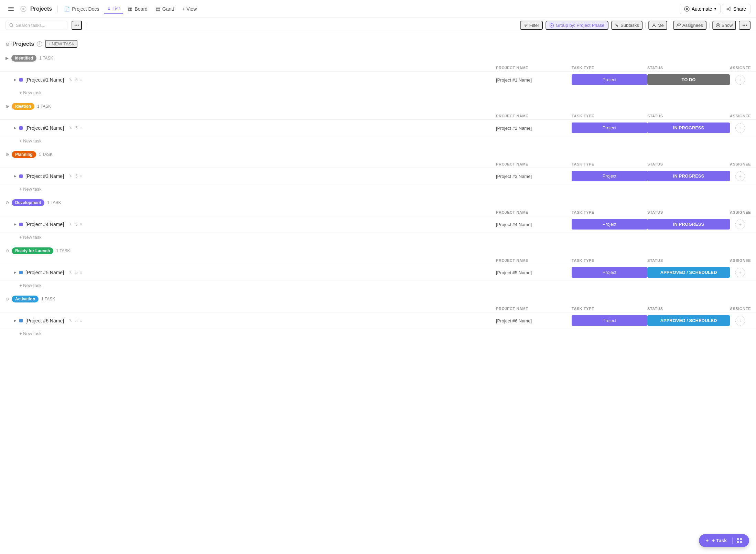  I want to click on task-name-cell: ▶ [Project #6 Name] 5 ≡, so click(255, 321).